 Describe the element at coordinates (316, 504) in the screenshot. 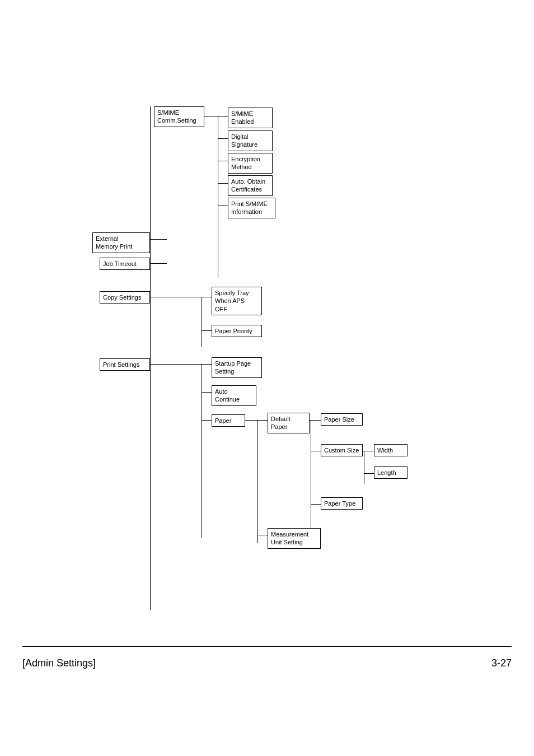

I see `hline-paper-type` at that location.